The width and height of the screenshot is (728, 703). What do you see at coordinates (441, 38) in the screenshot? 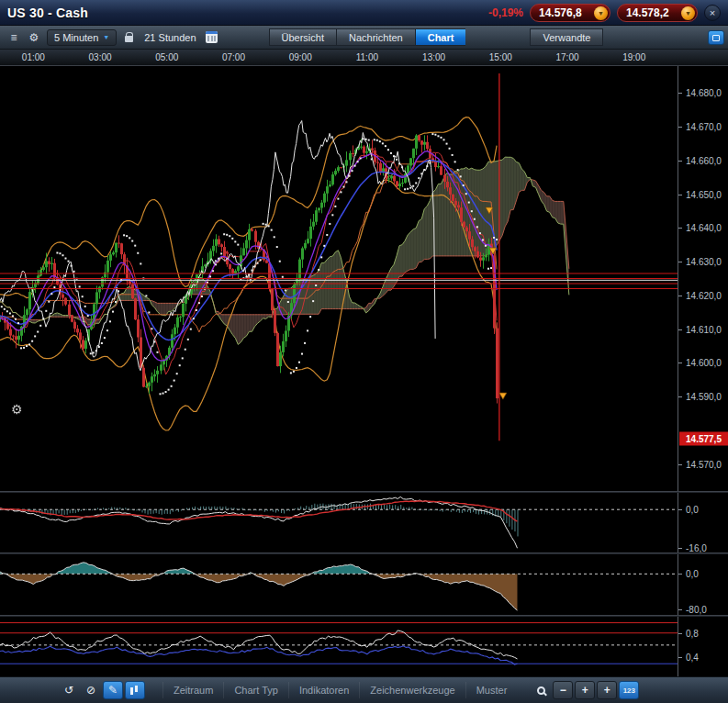
I see `tab-label: Chart` at bounding box center [441, 38].